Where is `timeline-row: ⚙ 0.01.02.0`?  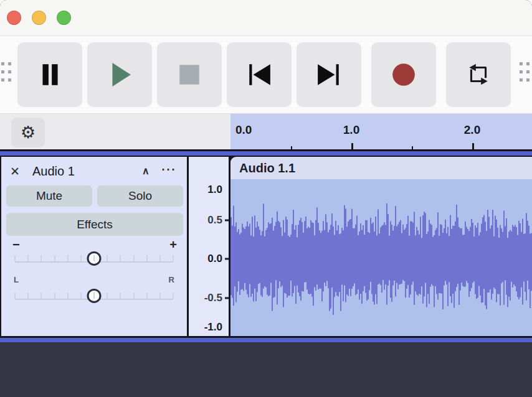
timeline-row: ⚙ 0.01.02.0 is located at coordinates (266, 132).